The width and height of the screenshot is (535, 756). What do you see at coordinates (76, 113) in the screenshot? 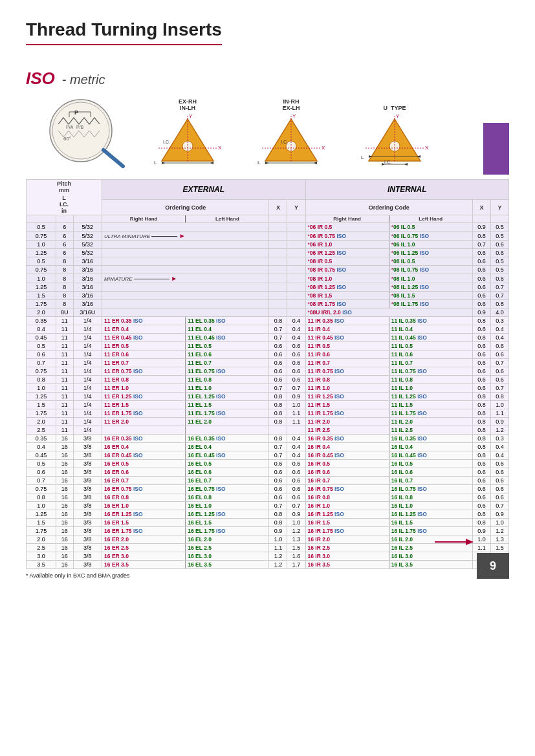
I see `svg-text: P` at bounding box center [76, 113].